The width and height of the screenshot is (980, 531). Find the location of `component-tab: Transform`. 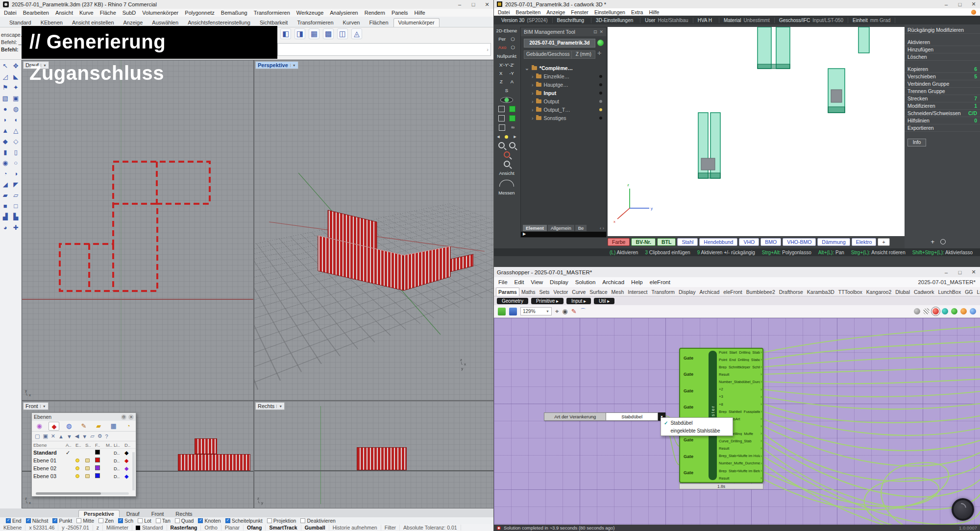

component-tab: Transform is located at coordinates (663, 292).